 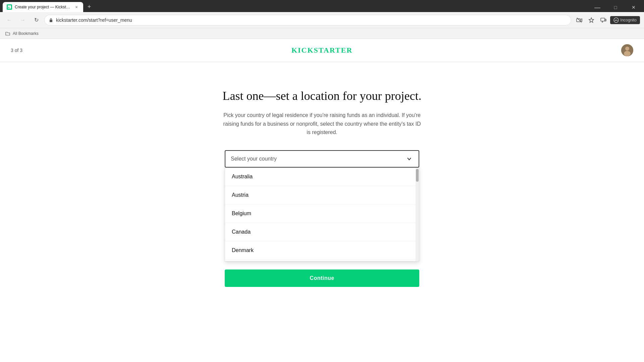 What do you see at coordinates (36, 20) in the screenshot?
I see `refresh-icon: ↻` at bounding box center [36, 20].